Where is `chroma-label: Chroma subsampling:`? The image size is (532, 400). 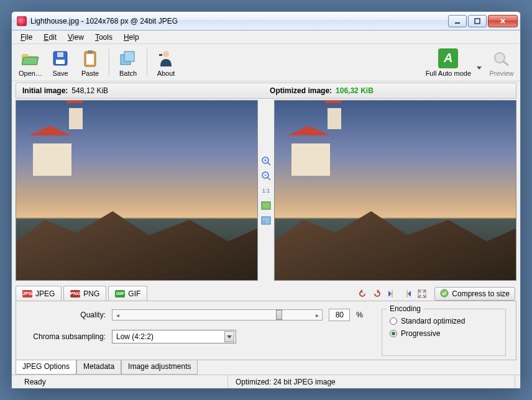 chroma-label: Chroma subsampling: is located at coordinates (66, 337).